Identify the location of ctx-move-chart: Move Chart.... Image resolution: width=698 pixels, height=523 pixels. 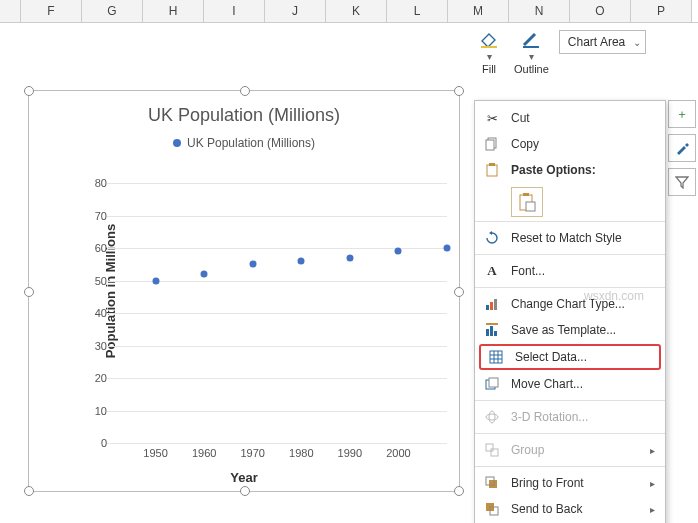
(570, 384).